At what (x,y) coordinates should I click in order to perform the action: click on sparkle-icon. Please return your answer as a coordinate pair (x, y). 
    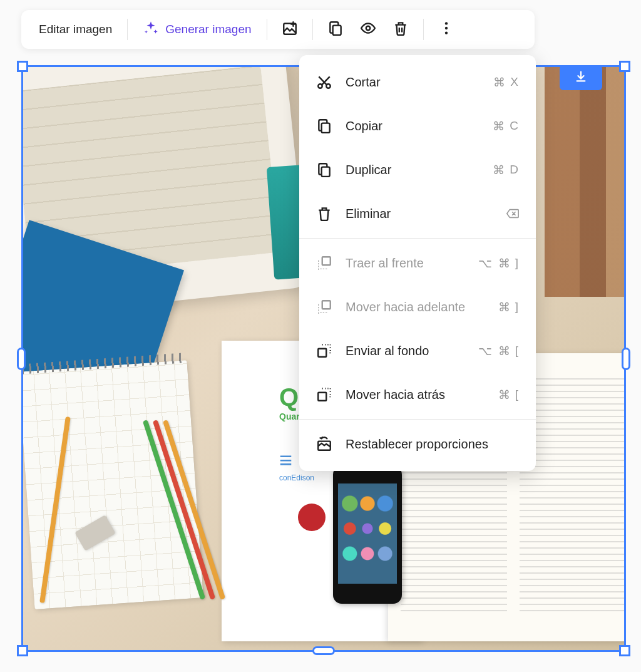
    Looking at the image, I should click on (151, 30).